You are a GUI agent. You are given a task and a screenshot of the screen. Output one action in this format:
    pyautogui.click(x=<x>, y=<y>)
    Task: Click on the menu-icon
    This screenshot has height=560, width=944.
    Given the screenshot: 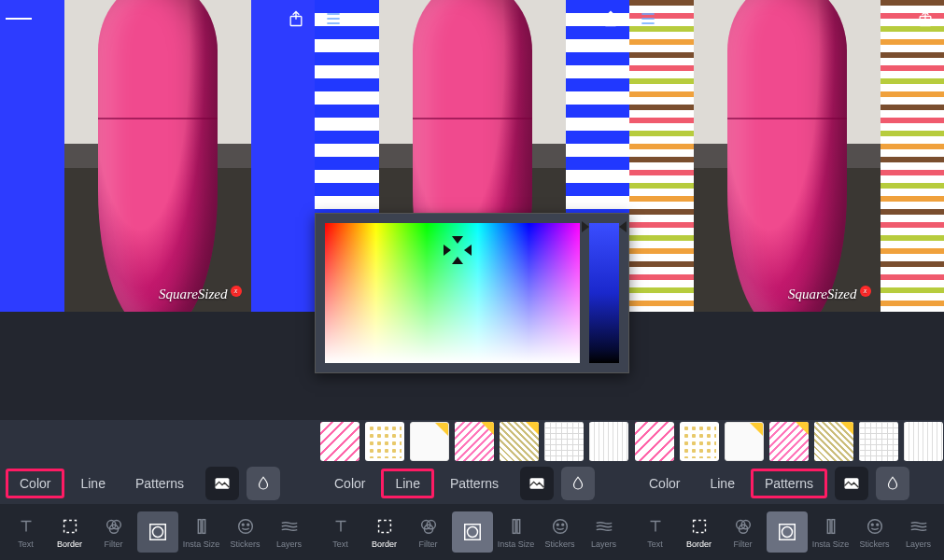 What is the action you would take?
    pyautogui.click(x=19, y=19)
    